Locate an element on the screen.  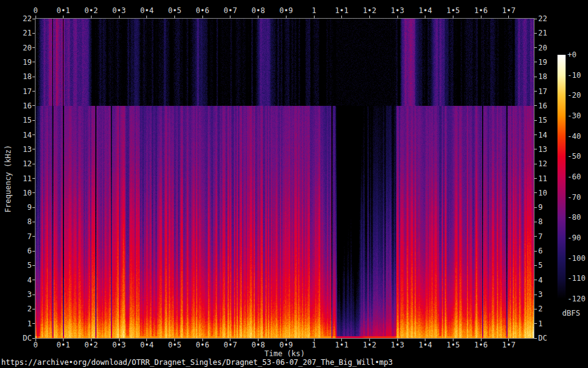
colorbar-unit-label: dBFS is located at coordinates (571, 313).